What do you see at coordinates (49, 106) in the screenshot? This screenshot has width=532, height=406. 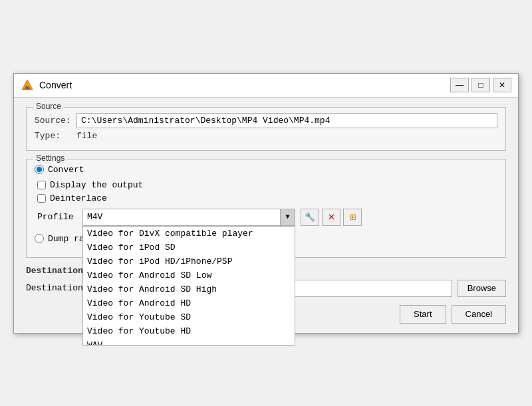 I see `source-group-title: Source` at bounding box center [49, 106].